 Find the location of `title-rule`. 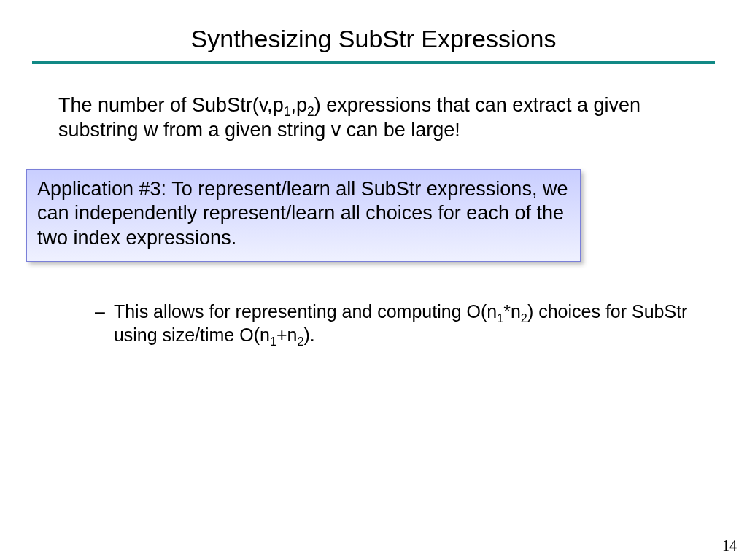

title-rule is located at coordinates (374, 63).